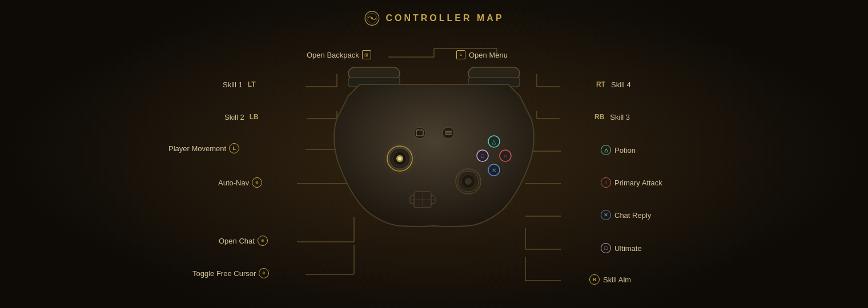 This screenshot has width=868, height=308. Describe the element at coordinates (240, 183) in the screenshot. I see `auto-nav-label: Auto-Nav ⊕` at that location.